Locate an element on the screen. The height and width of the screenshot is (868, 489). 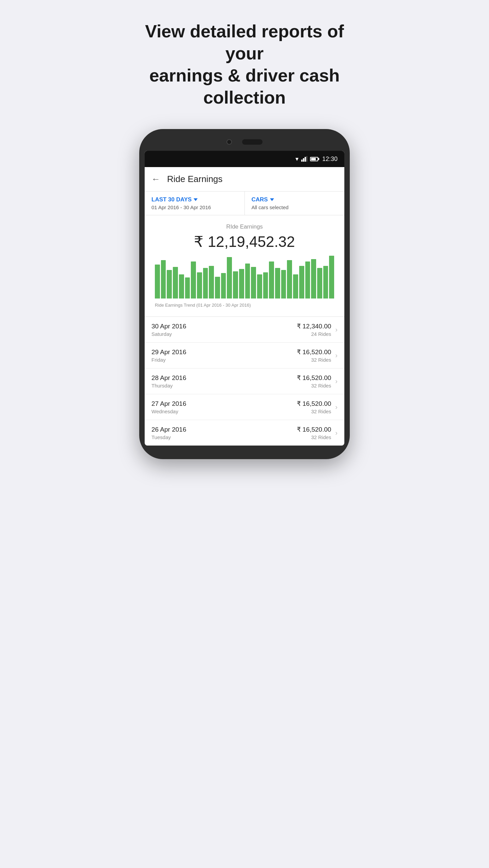
list-row: 29 Apr 2016 Friday ₹ 16,520.00 32 Rides … is located at coordinates (244, 356).